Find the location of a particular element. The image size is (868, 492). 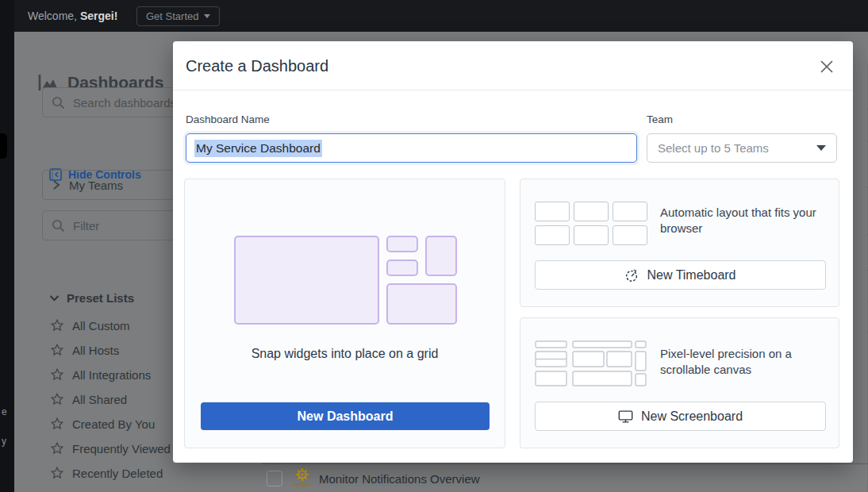

screenboard-card-caption: Pixel-level precision on a scrollable ca… is located at coordinates (746, 362).